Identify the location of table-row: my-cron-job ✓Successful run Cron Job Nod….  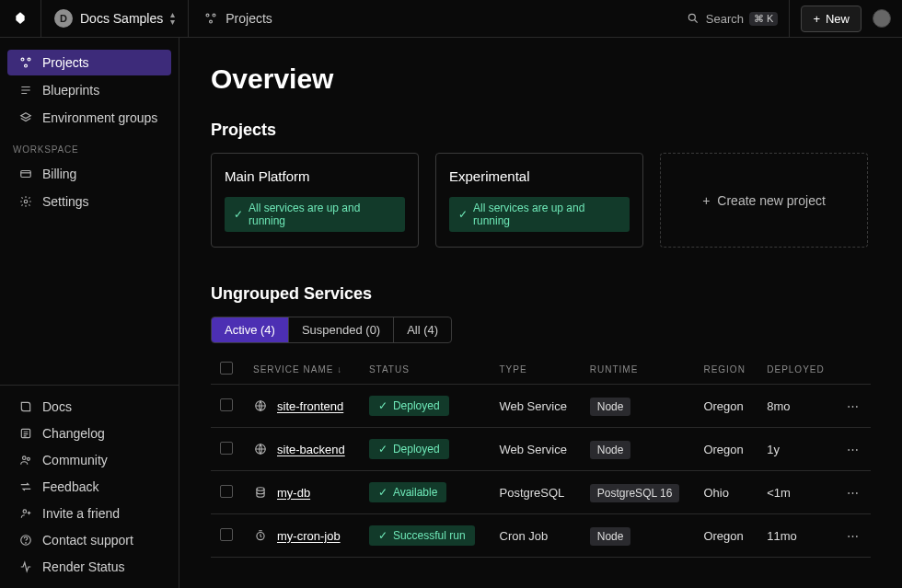
(541, 536).